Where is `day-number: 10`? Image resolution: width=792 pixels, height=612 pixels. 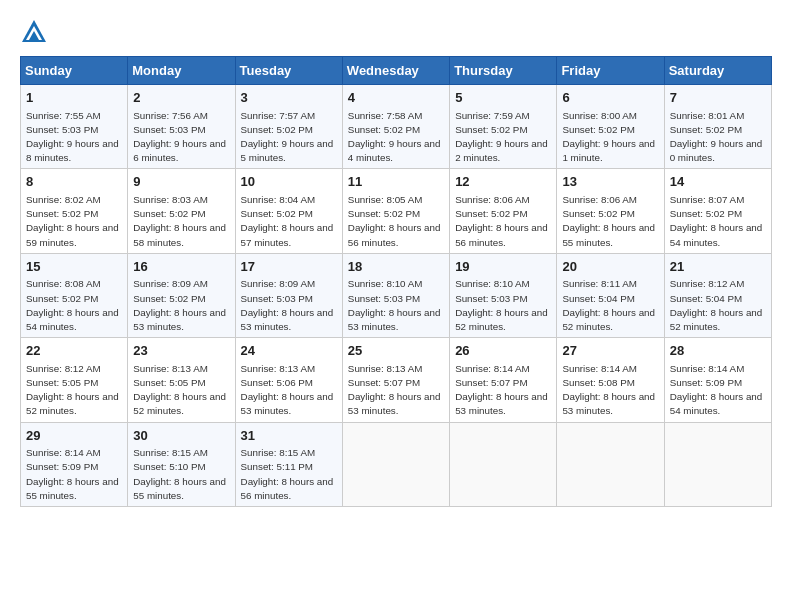
day-number: 10 is located at coordinates (289, 182).